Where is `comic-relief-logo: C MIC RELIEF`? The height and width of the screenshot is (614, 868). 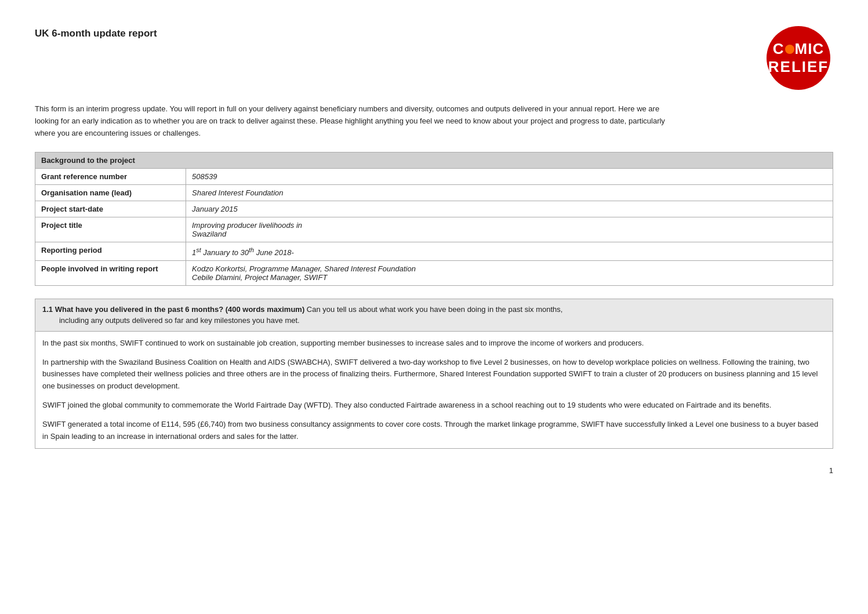 comic-relief-logo: C MIC RELIEF is located at coordinates (798, 58).